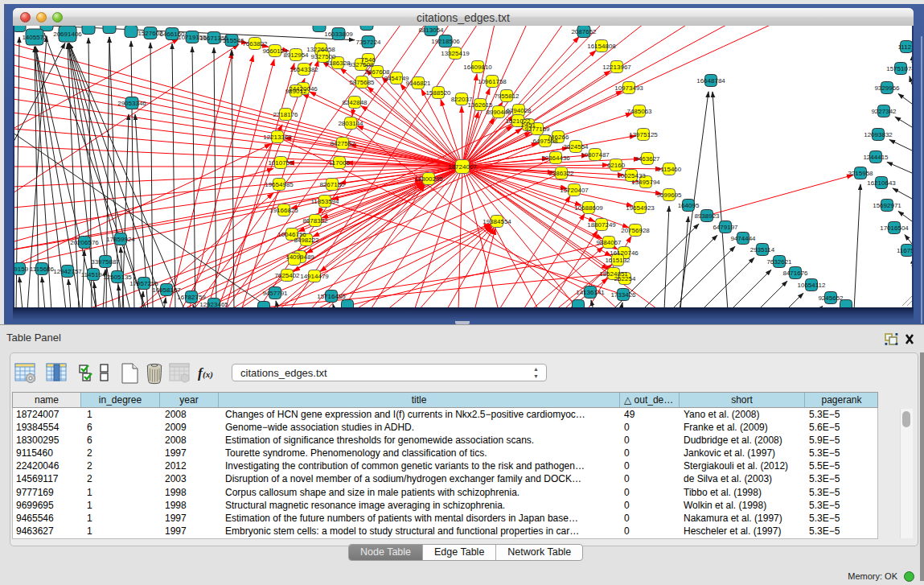 This screenshot has height=585, width=924. What do you see at coordinates (117, 277) in the screenshot?
I see `svg-text: 12505135` at bounding box center [117, 277].